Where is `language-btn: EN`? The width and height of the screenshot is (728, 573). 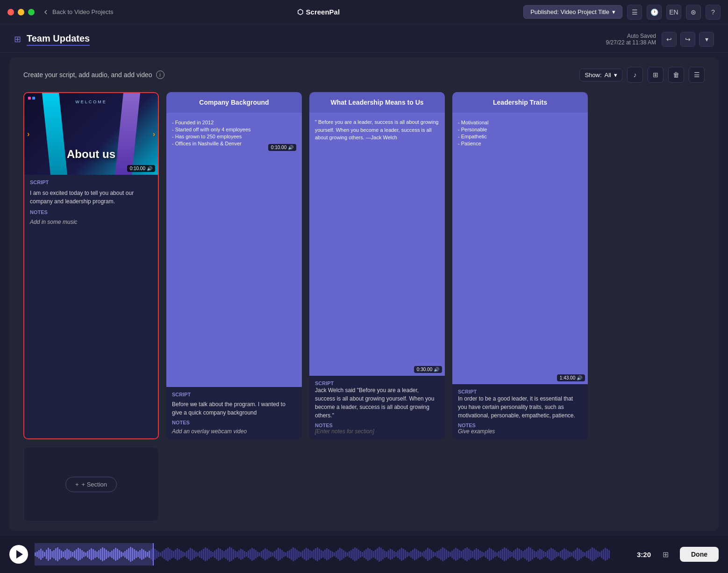
language-btn: EN is located at coordinates (674, 12).